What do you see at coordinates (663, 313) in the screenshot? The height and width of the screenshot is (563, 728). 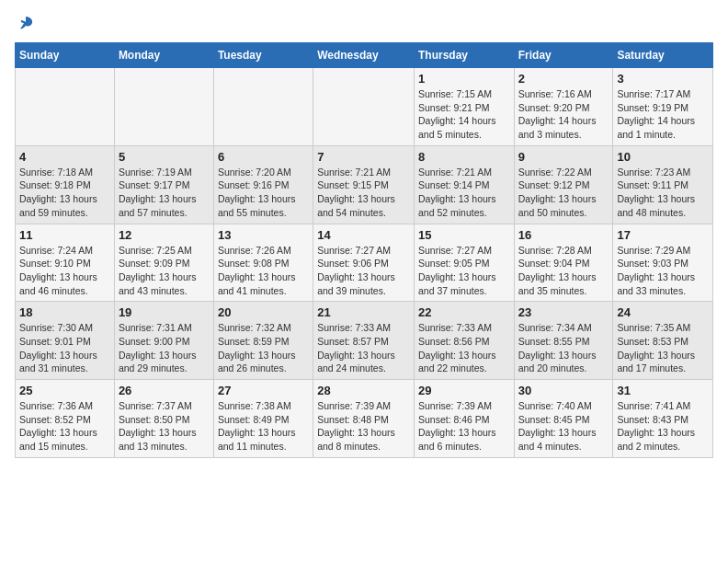 I see `day-number: 24` at bounding box center [663, 313].